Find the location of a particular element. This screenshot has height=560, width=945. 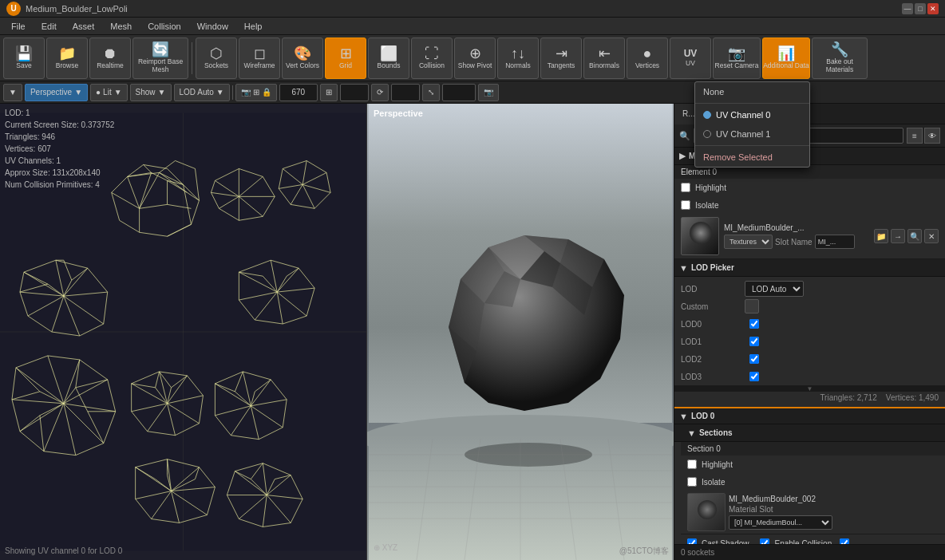

bounds-button: ⬜ Bounds is located at coordinates (389, 58).